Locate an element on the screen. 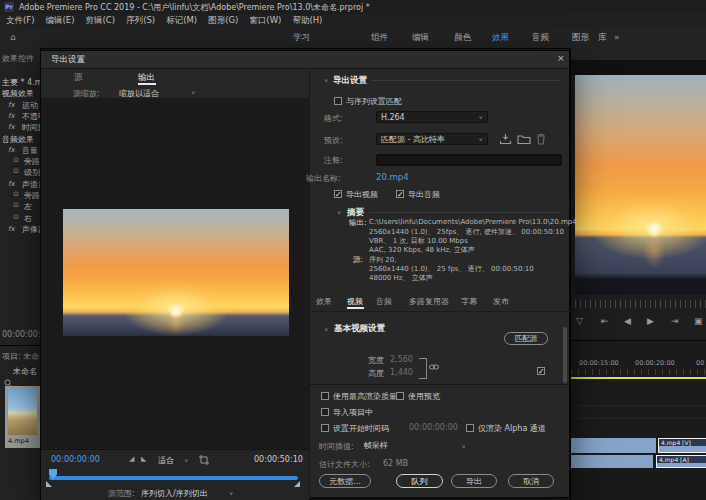 Image resolution: width=706 pixels, height=500 pixels. effect-row: 时间重映射 is located at coordinates (32, 128).